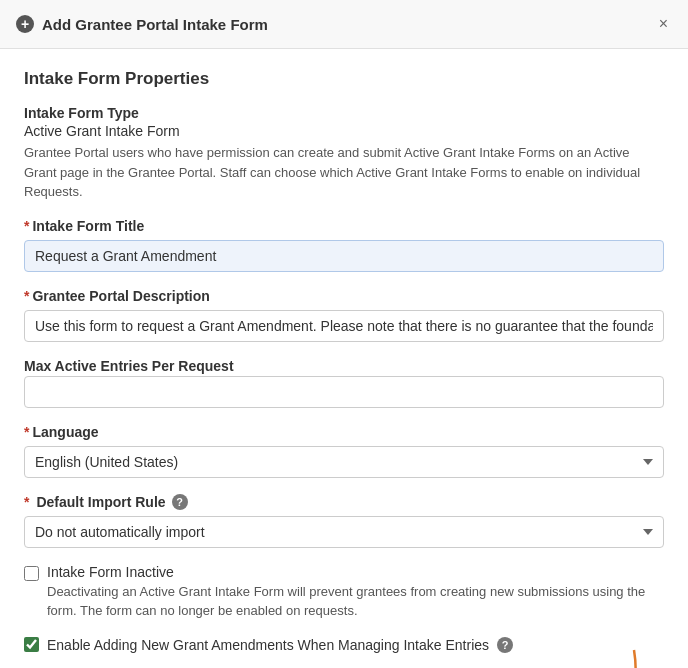 This screenshot has width=688, height=668. Describe the element at coordinates (344, 502) in the screenshot. I see `default-import-rule-label: * Default Import Rule ?` at that location.